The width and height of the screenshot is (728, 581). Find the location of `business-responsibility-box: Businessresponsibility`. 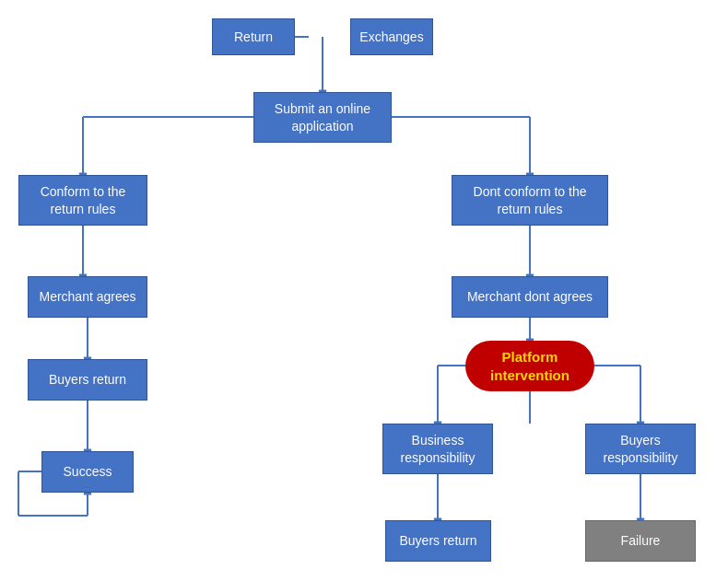

business-responsibility-box: Businessresponsibility is located at coordinates (438, 449).